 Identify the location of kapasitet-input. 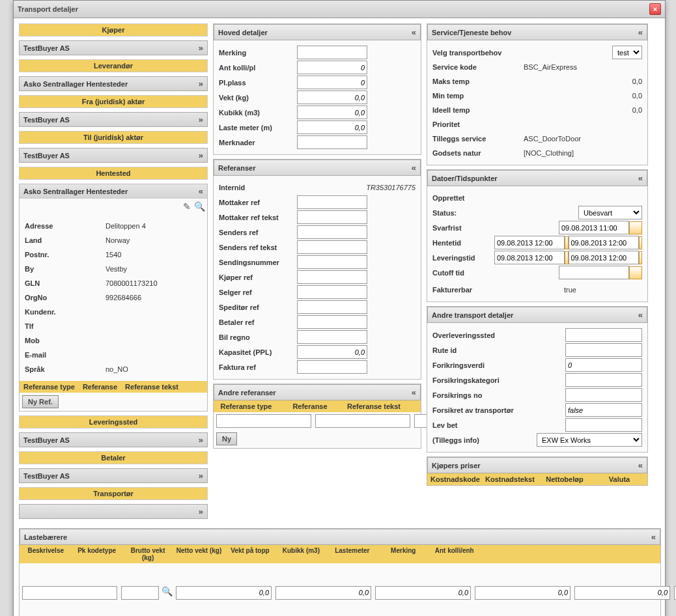
(332, 352).